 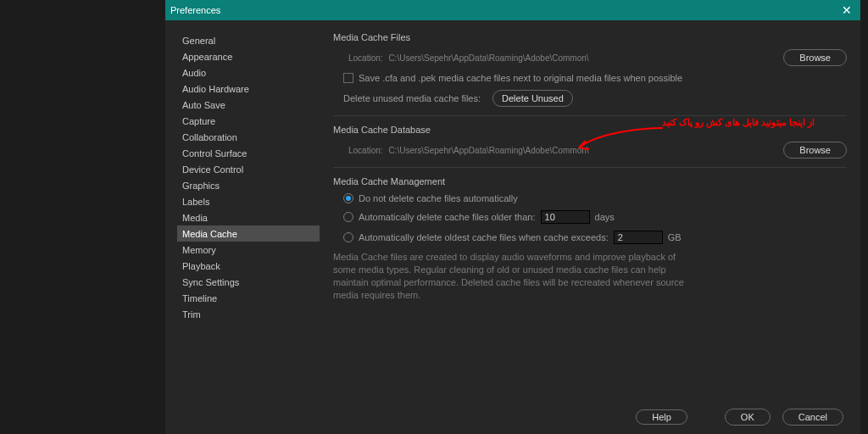 What do you see at coordinates (248, 170) in the screenshot?
I see `sidebar-item-device-control: Device Control` at bounding box center [248, 170].